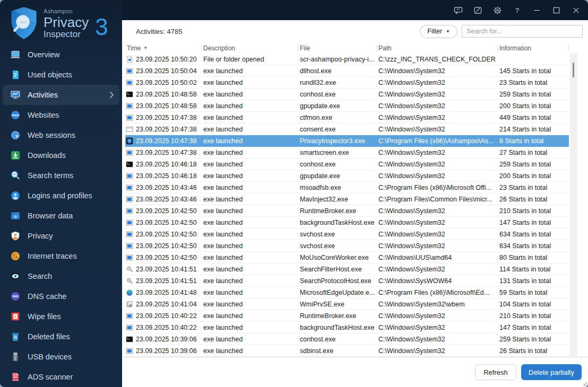 The height and width of the screenshot is (387, 588). Describe the element at coordinates (61, 337) in the screenshot. I see `sidebar-item-deleted-files: Deleted files` at that location.